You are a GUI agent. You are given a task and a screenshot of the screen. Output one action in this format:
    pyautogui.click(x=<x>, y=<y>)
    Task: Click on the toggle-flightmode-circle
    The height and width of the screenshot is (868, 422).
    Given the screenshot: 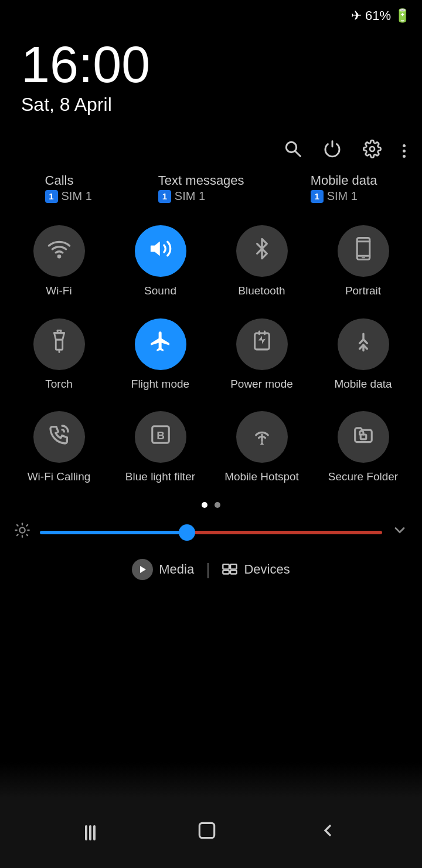 What is the action you would take?
    pyautogui.click(x=161, y=344)
    